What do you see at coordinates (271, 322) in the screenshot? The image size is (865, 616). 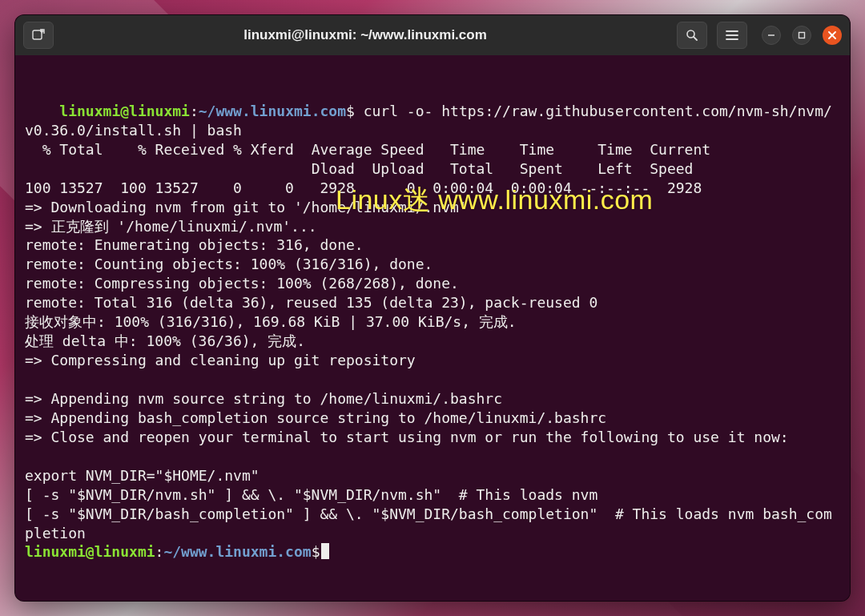 I see `output-line: 接收对象中: 100% (316/316), 169.68 KiB | 37.0…` at bounding box center [271, 322].